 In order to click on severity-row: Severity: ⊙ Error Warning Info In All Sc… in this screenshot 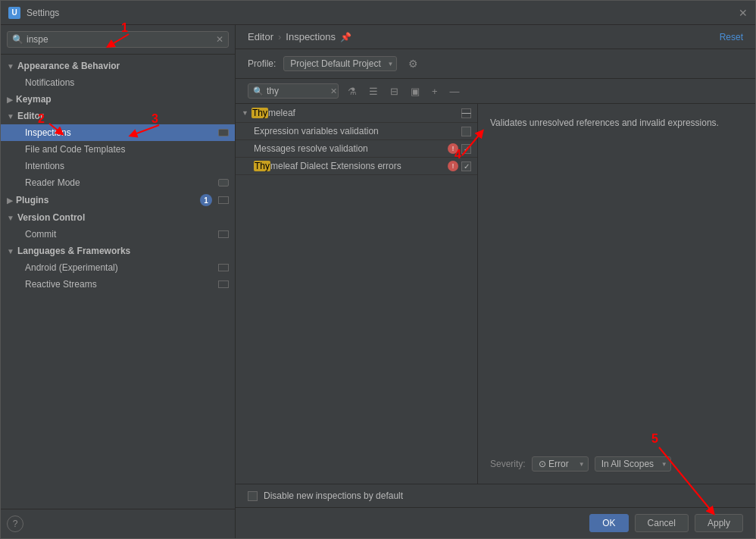, I will do `click(617, 464)`.